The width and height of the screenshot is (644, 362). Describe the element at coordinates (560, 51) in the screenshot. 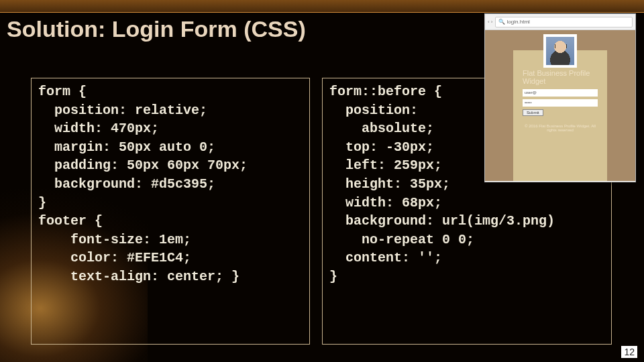

I see `avatar` at that location.